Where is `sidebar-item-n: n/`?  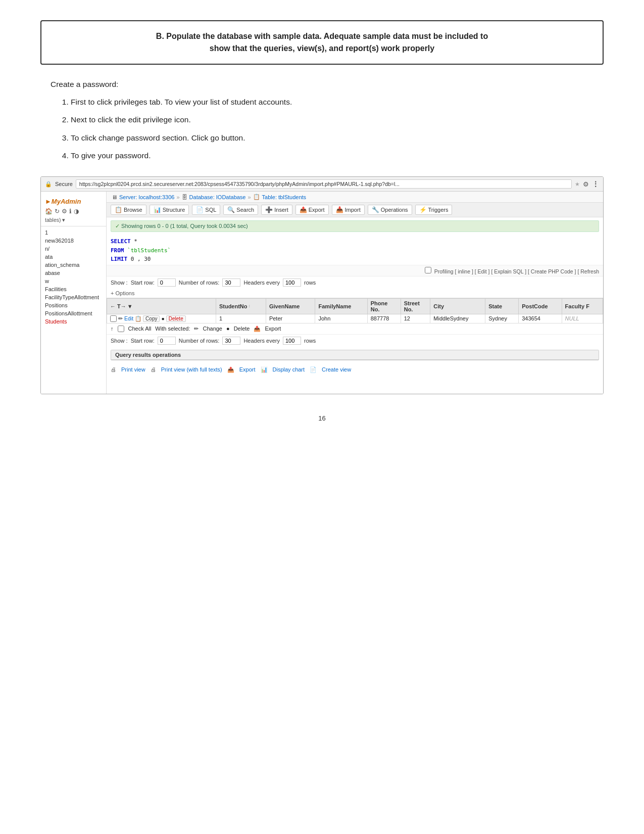 sidebar-item-n: n/ is located at coordinates (74, 249).